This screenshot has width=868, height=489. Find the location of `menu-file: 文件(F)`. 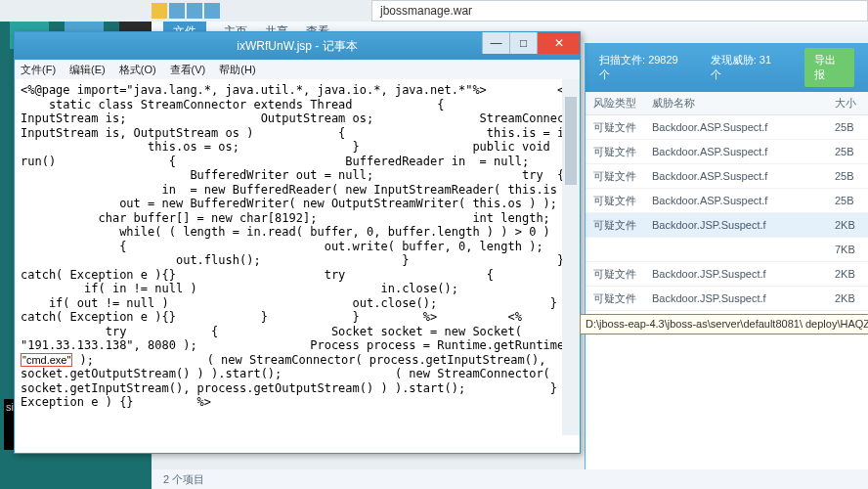

menu-file: 文件(F) is located at coordinates (38, 70).